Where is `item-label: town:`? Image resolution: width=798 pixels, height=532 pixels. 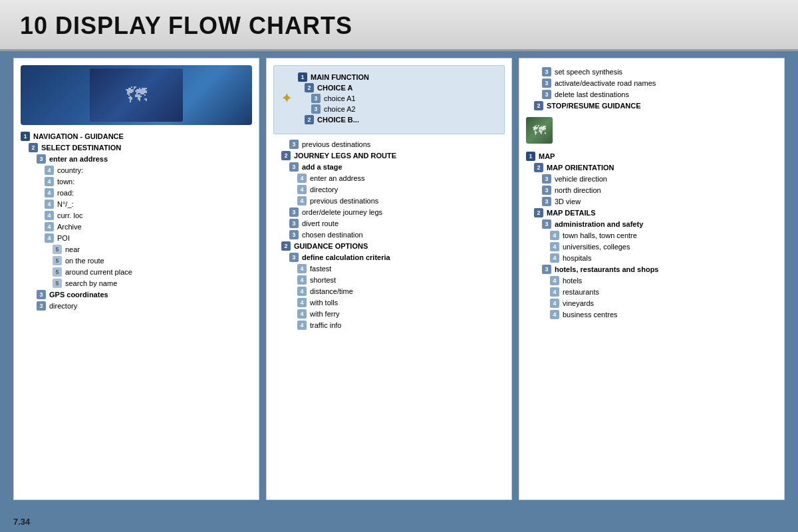 item-label: town: is located at coordinates (66, 182).